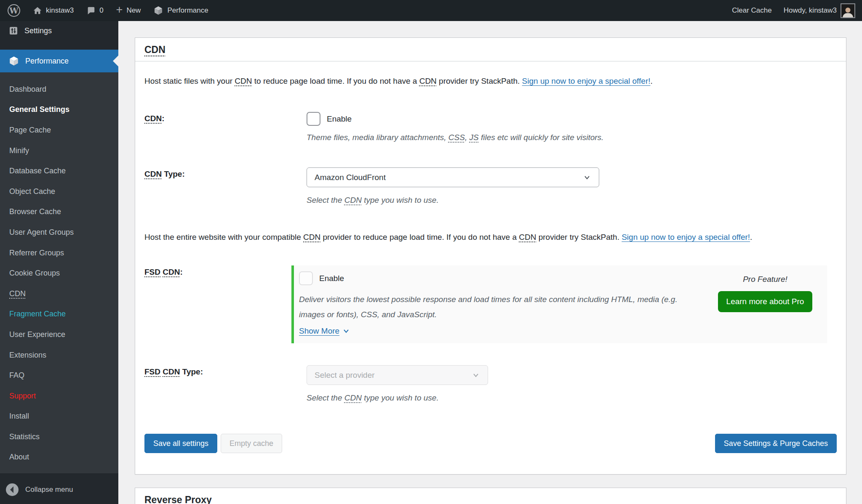 Image resolution: width=862 pixels, height=504 pixels. Describe the element at coordinates (59, 171) in the screenshot. I see `sidebar-item-database-cache: Database Cache` at that location.